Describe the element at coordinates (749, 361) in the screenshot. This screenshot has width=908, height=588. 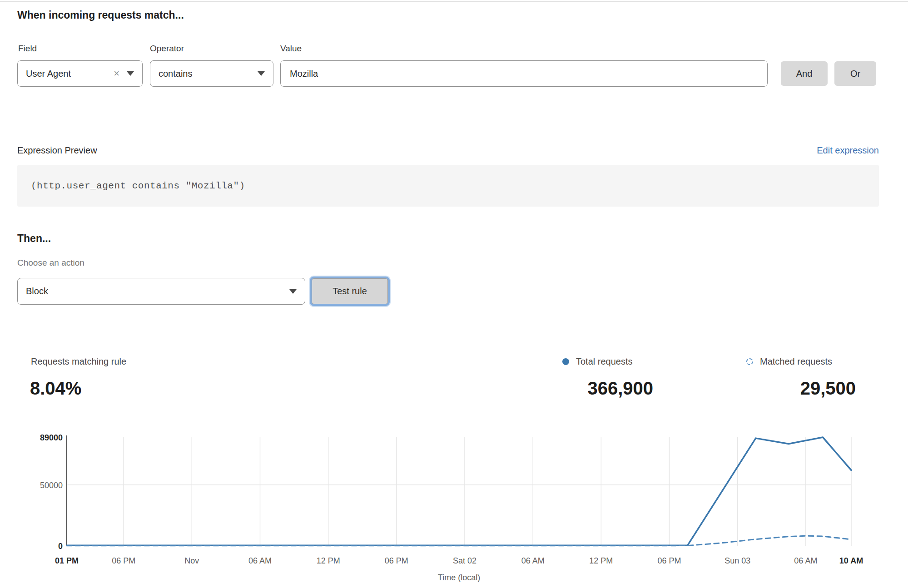
I see `dashed-circle-icon` at that location.